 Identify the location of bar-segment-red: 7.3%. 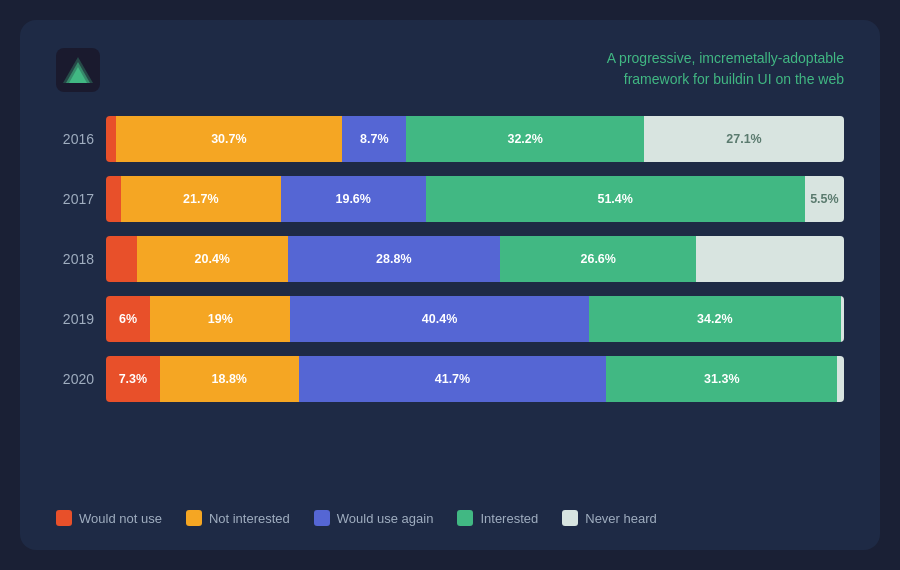
(133, 379).